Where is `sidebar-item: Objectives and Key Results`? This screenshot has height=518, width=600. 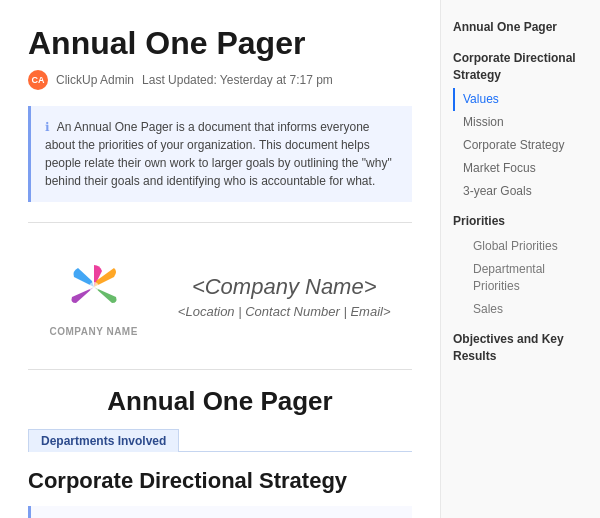 sidebar-item: Objectives and Key Results is located at coordinates (520, 348).